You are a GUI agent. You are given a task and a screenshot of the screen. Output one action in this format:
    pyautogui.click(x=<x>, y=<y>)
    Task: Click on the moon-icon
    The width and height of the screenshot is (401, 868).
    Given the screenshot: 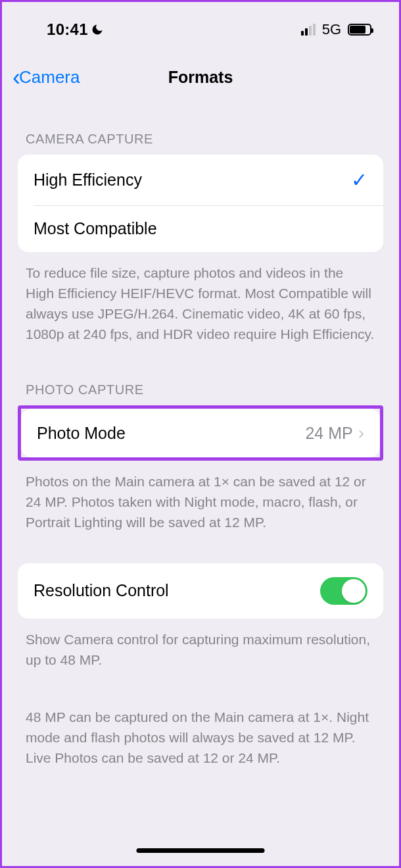 What is the action you would take?
    pyautogui.click(x=97, y=30)
    